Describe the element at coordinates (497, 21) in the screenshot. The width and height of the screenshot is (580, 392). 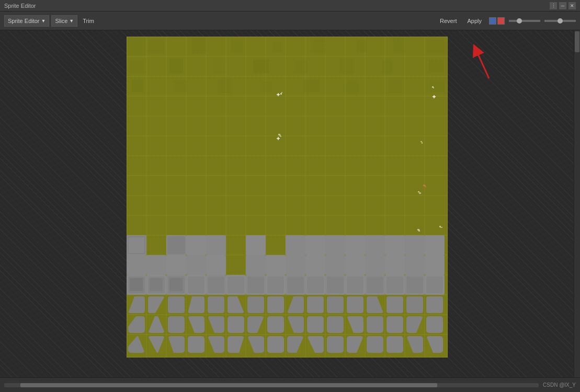
I see `color-buttons` at that location.